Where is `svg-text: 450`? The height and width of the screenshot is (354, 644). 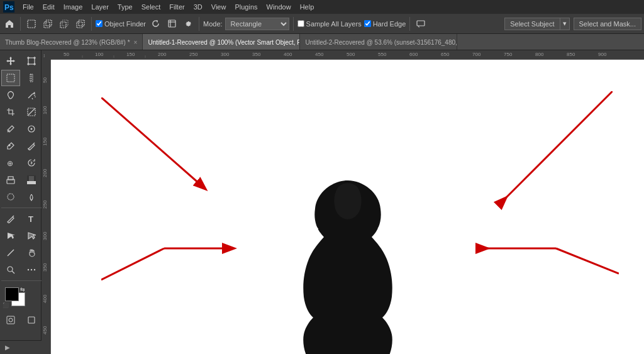
svg-text: 450 is located at coordinates (319, 54).